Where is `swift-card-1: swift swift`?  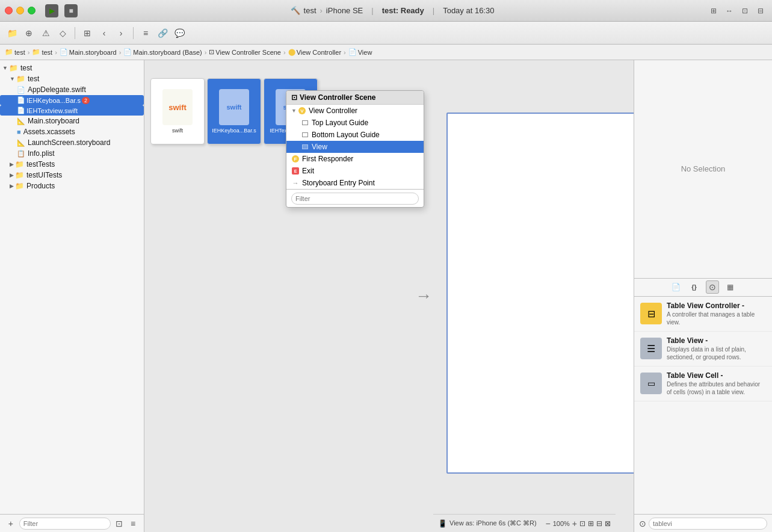 swift-card-1: swift swift is located at coordinates (178, 111).